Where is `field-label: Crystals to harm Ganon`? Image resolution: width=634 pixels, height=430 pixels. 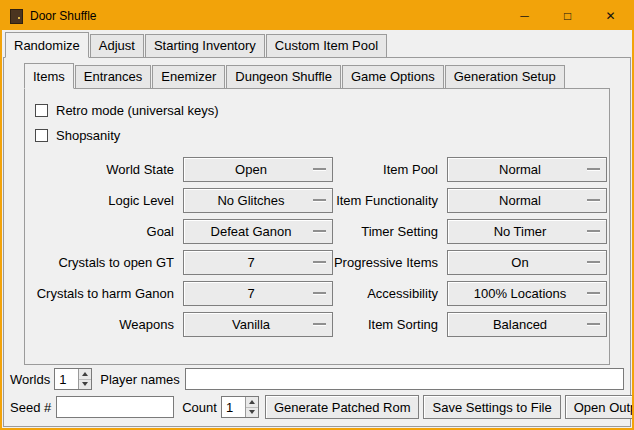
field-label: Crystals to harm Ganon is located at coordinates (108, 294).